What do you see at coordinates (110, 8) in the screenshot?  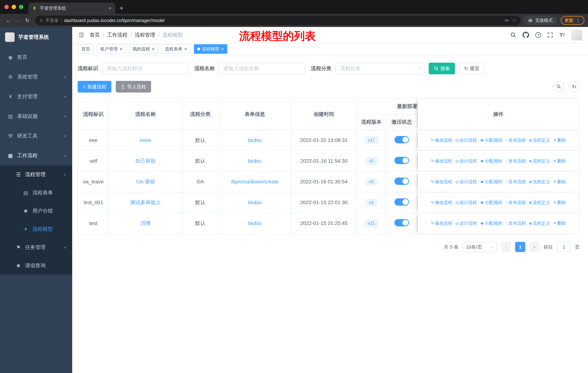 I see `tab-close-icon: ×` at bounding box center [110, 8].